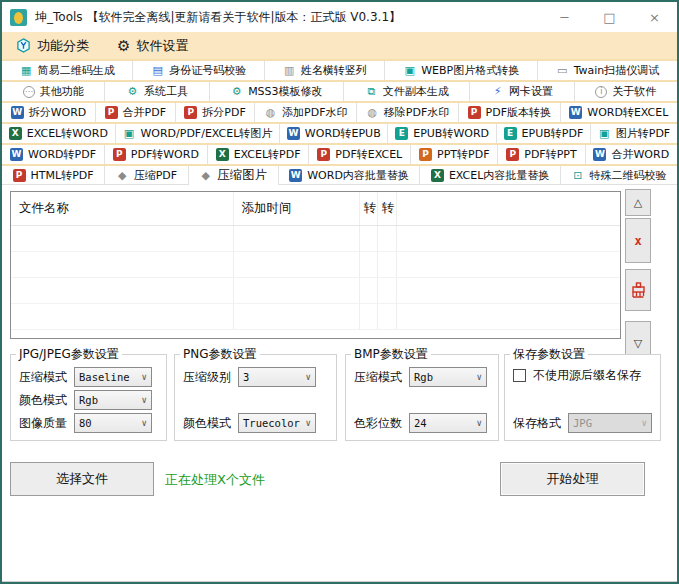 This screenshot has width=679, height=584. I want to click on column-header-added-time: 添加时间, so click(296, 208).